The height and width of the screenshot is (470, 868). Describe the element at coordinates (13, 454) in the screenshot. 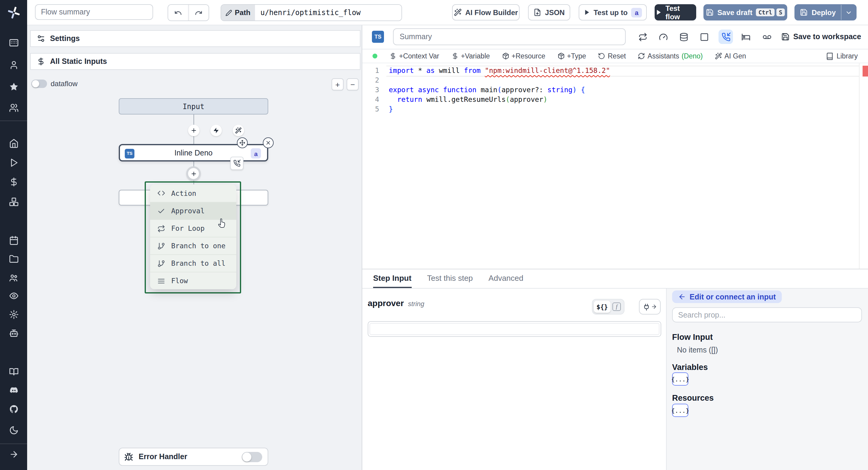

I see `expand-sidebar-button` at that location.